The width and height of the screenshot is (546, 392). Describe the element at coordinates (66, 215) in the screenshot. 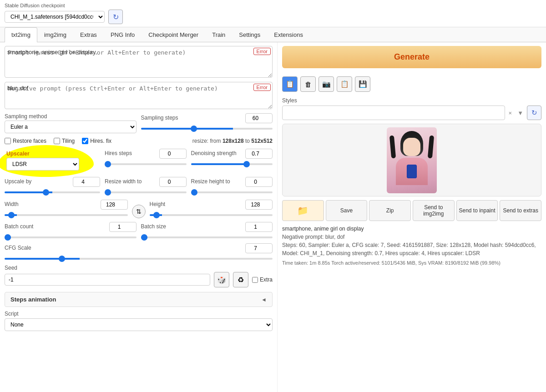

I see `width-slider` at that location.